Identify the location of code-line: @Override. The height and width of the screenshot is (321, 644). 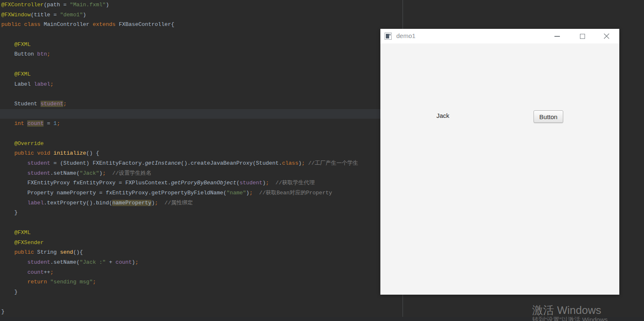
(201, 144).